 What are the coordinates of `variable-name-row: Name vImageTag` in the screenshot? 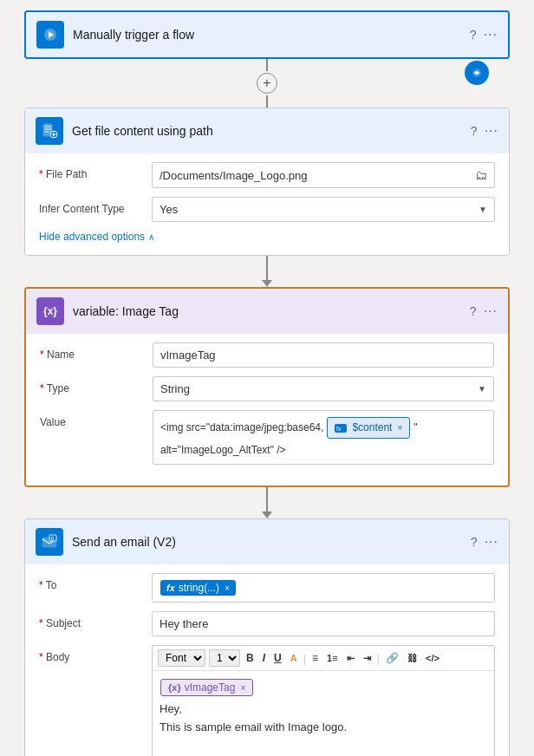 It's located at (267, 355).